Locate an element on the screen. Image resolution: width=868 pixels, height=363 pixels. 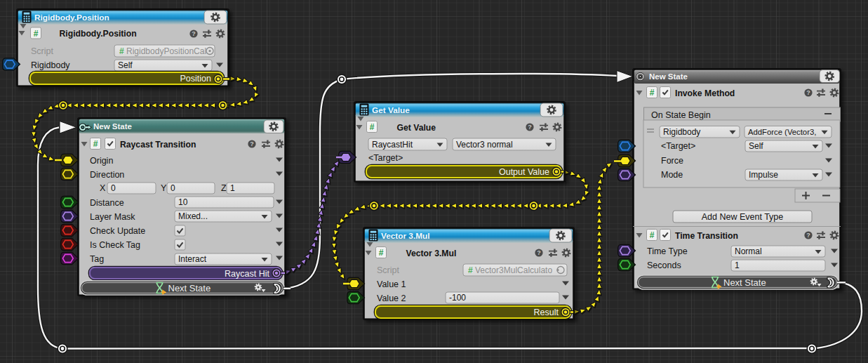
svg-text: Vector3 normal is located at coordinates (484, 145).